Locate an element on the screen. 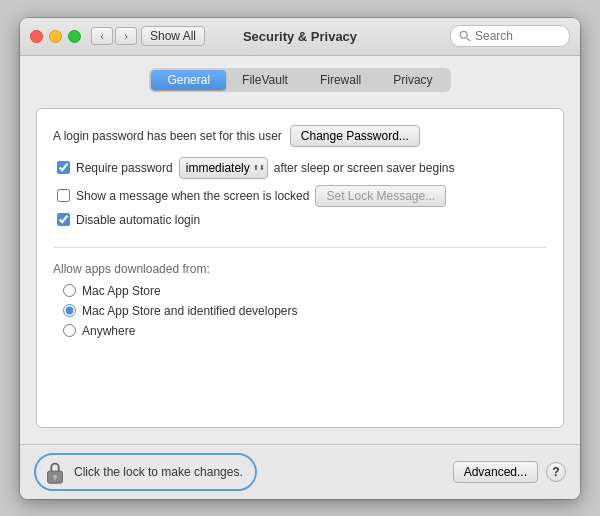 The image size is (600, 516). anywhere-label: Anywhere is located at coordinates (108, 331).